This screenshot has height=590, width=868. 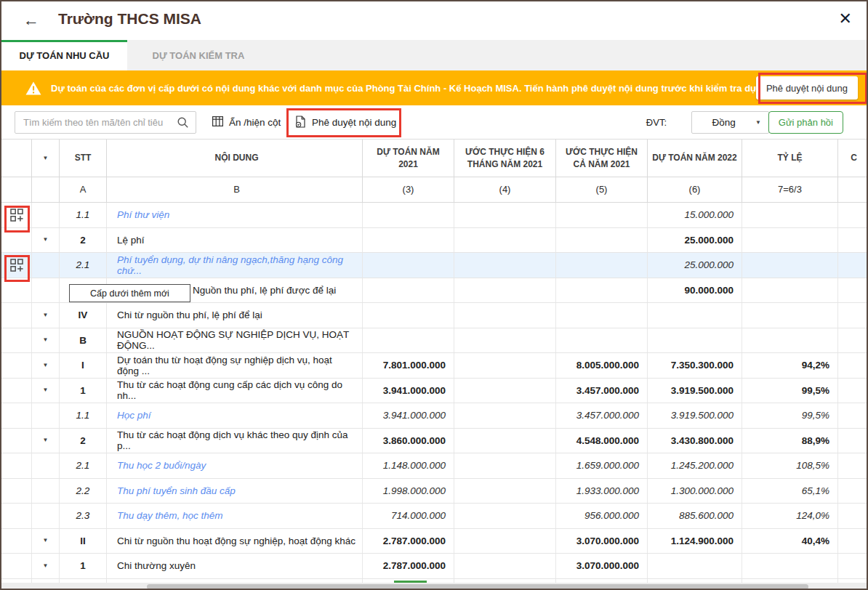 What do you see at coordinates (602, 541) in the screenshot?
I see `row-uoc-ca-nam-2021-cell: 3.070.000.000` at bounding box center [602, 541].